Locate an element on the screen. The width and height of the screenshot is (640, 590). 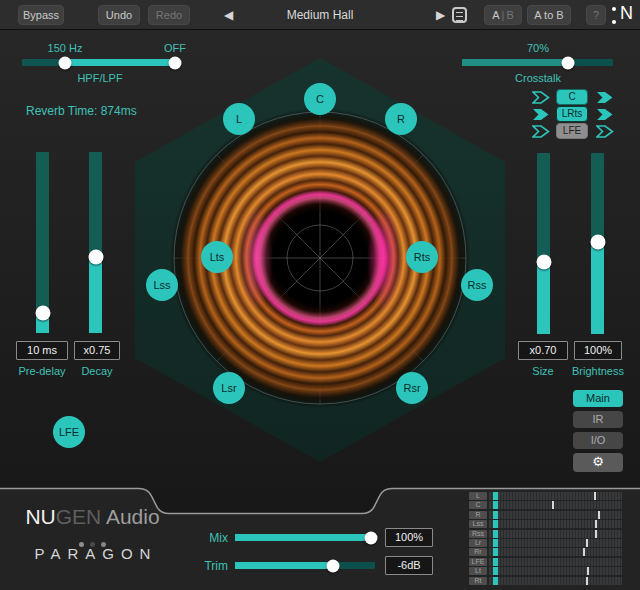
size-label: Size is located at coordinates (543, 371).